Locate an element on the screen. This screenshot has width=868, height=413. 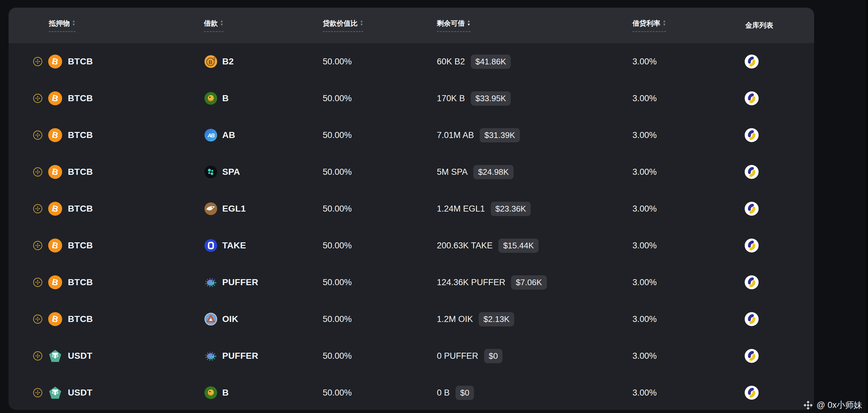
spa-icon is located at coordinates (211, 172).